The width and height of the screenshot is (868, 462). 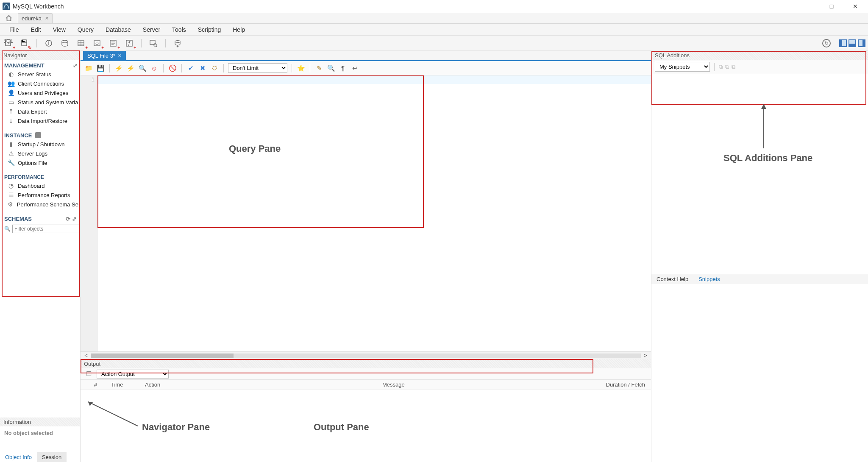 What do you see at coordinates (11, 93) in the screenshot?
I see `user-icon: 👤` at bounding box center [11, 93].